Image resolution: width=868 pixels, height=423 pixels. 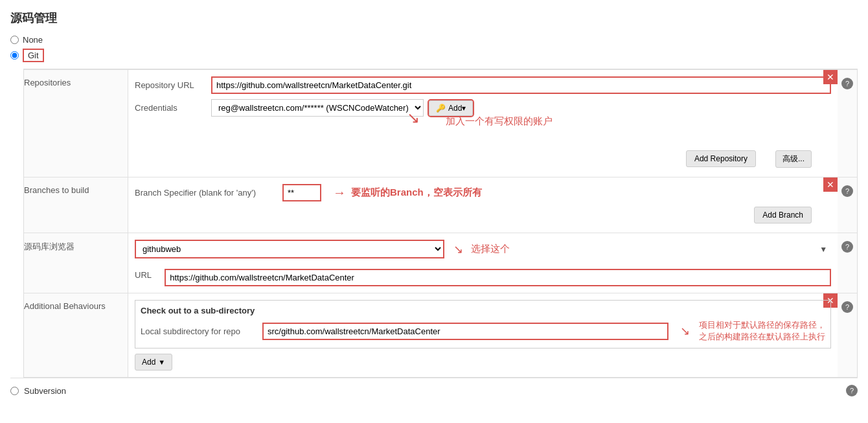 What do you see at coordinates (483, 311) in the screenshot?
I see `behaviour-title: Check out to a sub-directory` at bounding box center [483, 311].